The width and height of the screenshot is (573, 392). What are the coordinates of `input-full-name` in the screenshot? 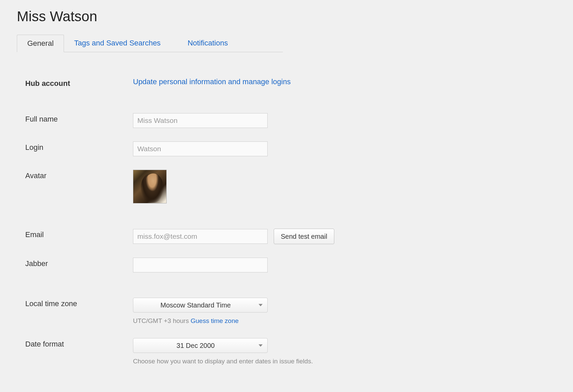 It's located at (200, 121).